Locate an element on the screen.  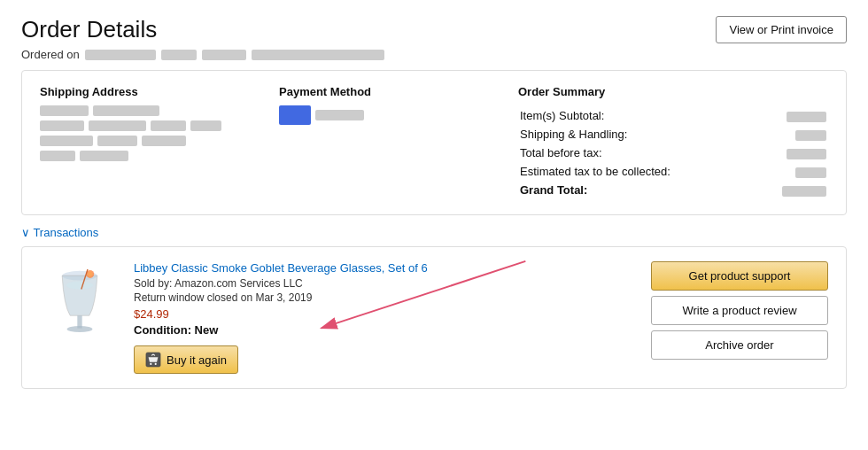
order-summary-table: Item(s) Subtotal: Shipping & Handling: T… is located at coordinates (673, 152).